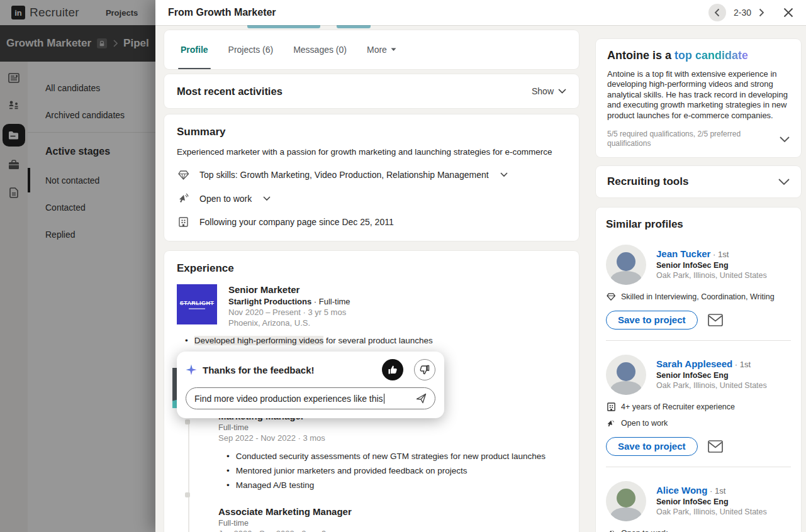 The height and width of the screenshot is (532, 806). What do you see at coordinates (682, 490) in the screenshot?
I see `profile-name-link: Alice Wong` at bounding box center [682, 490].